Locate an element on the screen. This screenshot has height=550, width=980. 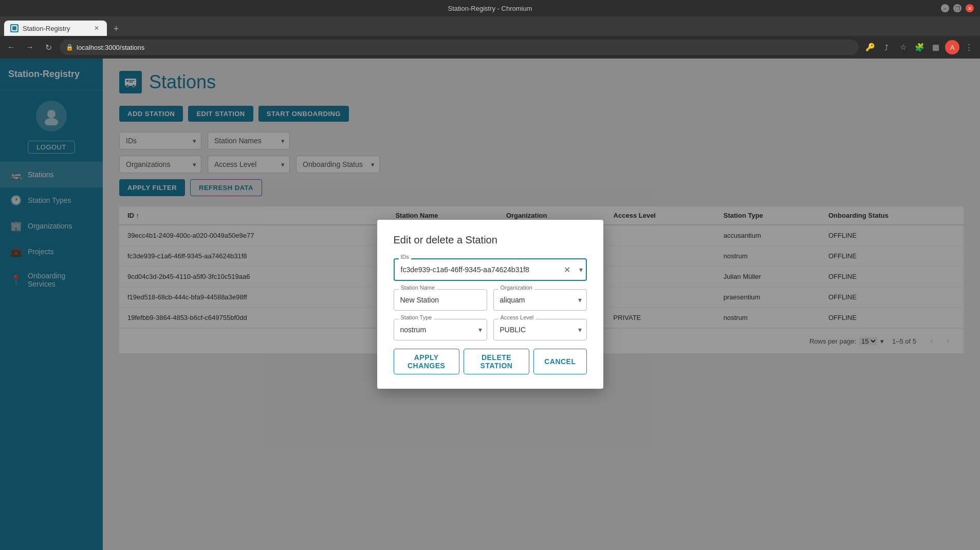
organization-select: aliquam is located at coordinates (540, 300).